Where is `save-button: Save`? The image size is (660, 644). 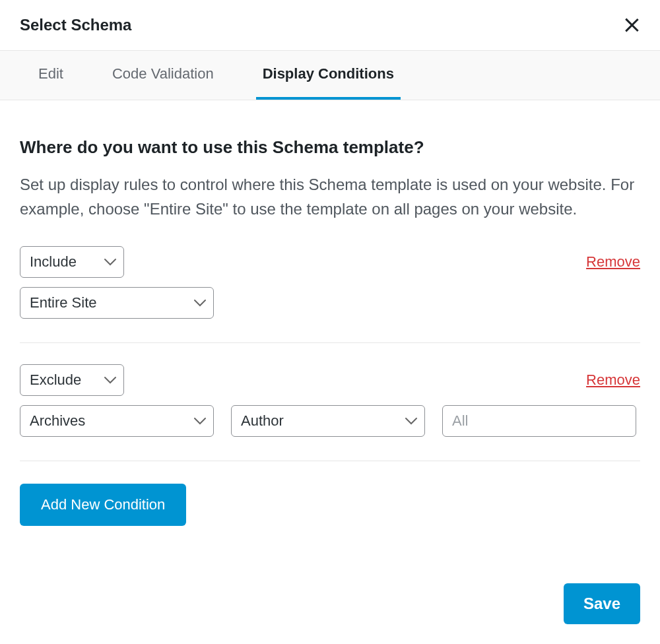 save-button: Save is located at coordinates (602, 604).